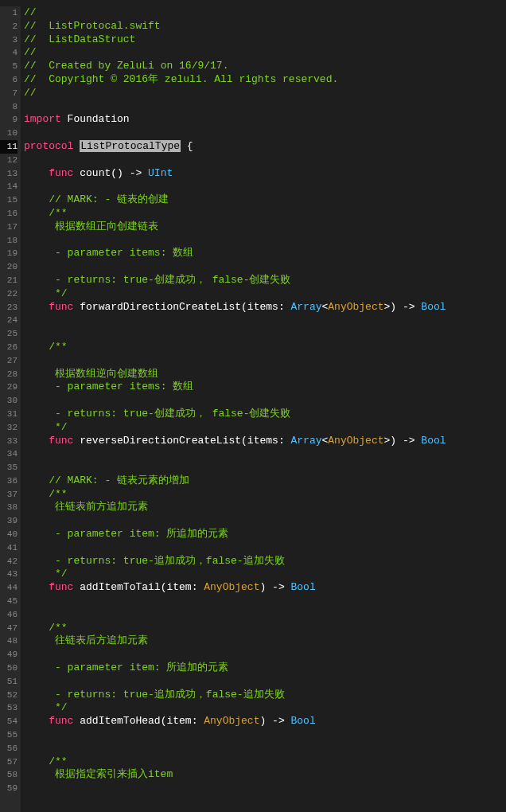 The image size is (506, 812). What do you see at coordinates (142, 667) in the screenshot?
I see `token-comment: - parameter item: 所追加的元素` at bounding box center [142, 667].